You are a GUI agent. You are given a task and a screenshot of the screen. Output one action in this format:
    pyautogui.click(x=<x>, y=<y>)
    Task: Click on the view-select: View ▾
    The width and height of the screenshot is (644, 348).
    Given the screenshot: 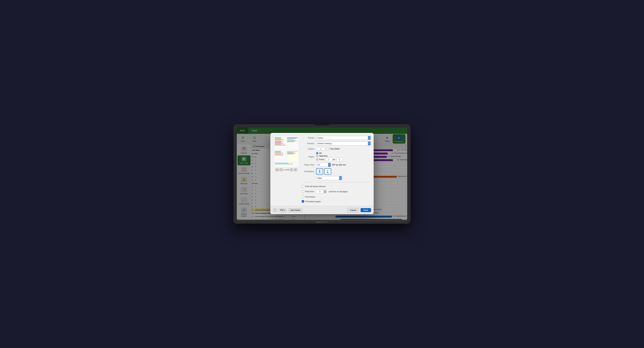 What is the action you would take?
    pyautogui.click(x=329, y=178)
    